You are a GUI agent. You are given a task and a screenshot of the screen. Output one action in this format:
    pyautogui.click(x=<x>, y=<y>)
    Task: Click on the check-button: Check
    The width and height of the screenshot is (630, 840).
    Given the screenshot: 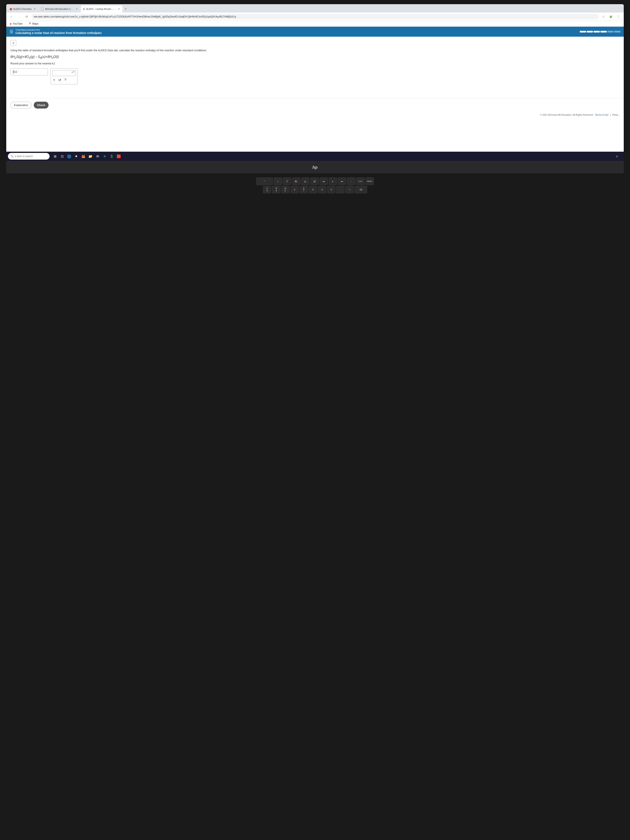 What is the action you would take?
    pyautogui.click(x=41, y=105)
    